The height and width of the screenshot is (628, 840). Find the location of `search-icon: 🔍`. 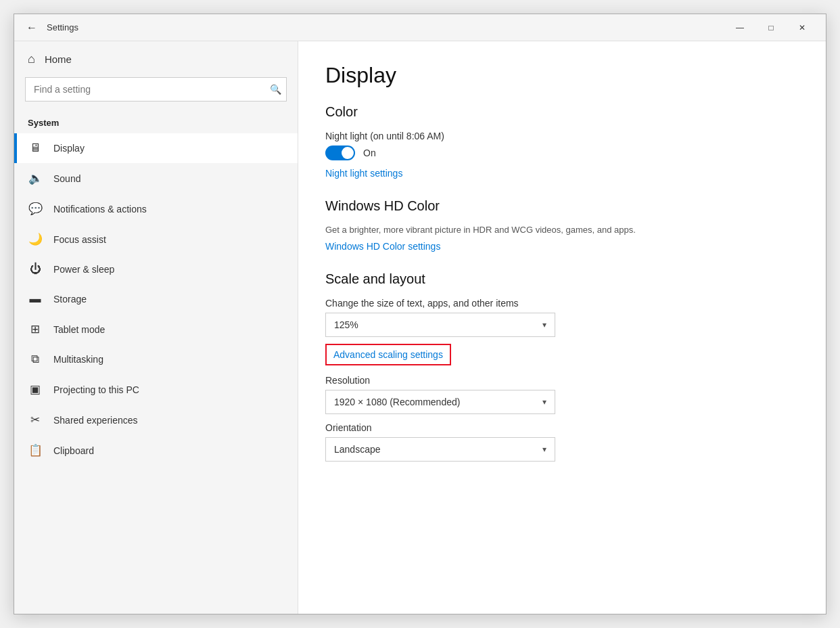

search-icon: 🔍 is located at coordinates (276, 89).